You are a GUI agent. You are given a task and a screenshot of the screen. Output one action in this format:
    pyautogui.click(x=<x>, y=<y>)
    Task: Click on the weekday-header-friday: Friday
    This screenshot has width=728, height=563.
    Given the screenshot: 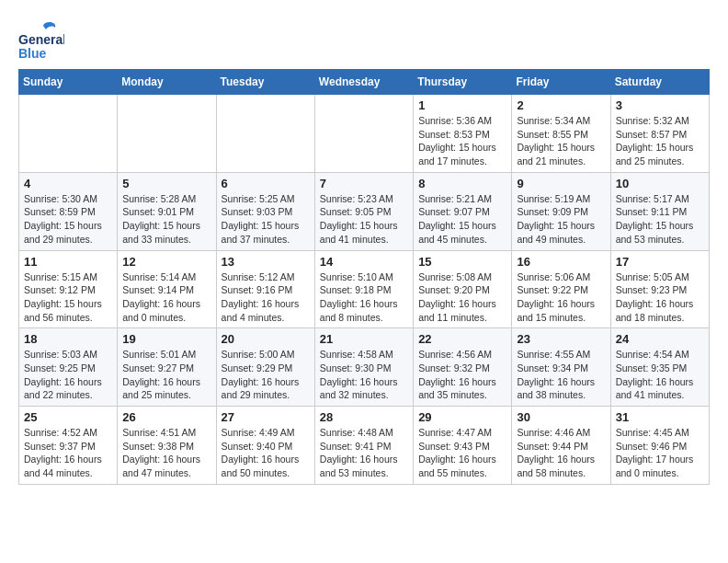 What is the action you would take?
    pyautogui.click(x=561, y=83)
    